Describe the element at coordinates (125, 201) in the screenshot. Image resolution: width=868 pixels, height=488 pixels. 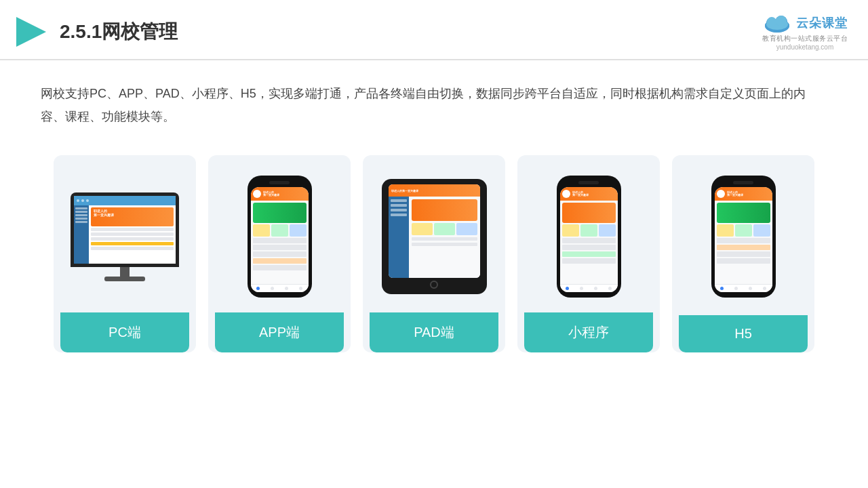
I see `screen-top-bar` at that location.